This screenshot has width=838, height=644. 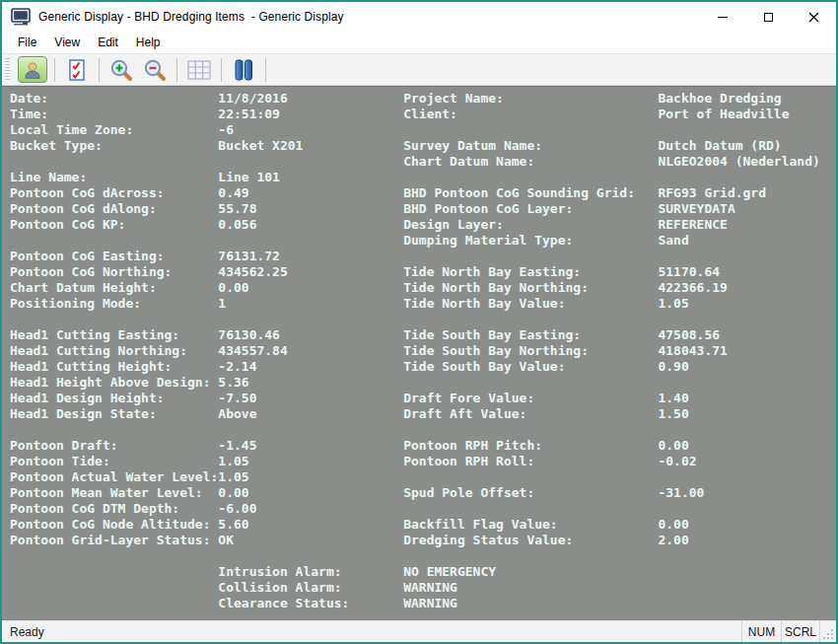 What do you see at coordinates (33, 70) in the screenshot?
I see `user-icon` at bounding box center [33, 70].